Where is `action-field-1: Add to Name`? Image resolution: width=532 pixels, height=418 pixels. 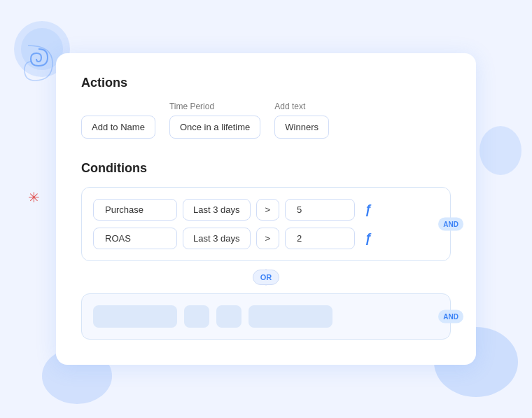
action-field-1: Add to Name is located at coordinates (118, 127).